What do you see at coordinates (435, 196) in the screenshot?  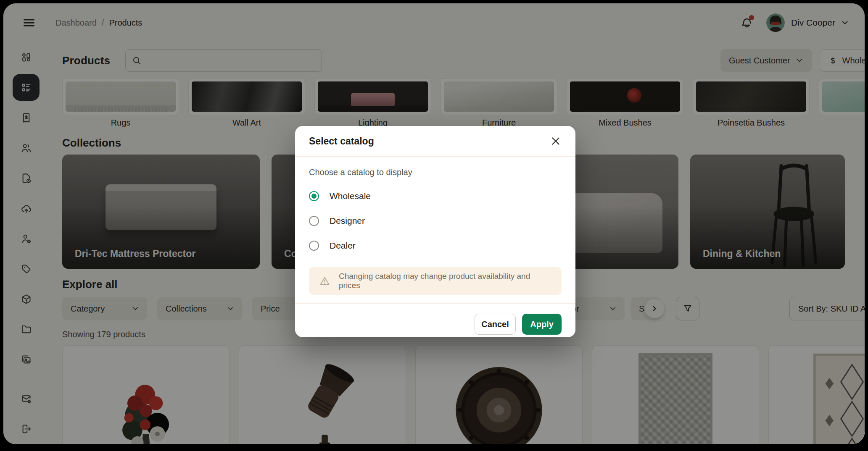 I see `radio-option-wholesale: Wholesale` at bounding box center [435, 196].